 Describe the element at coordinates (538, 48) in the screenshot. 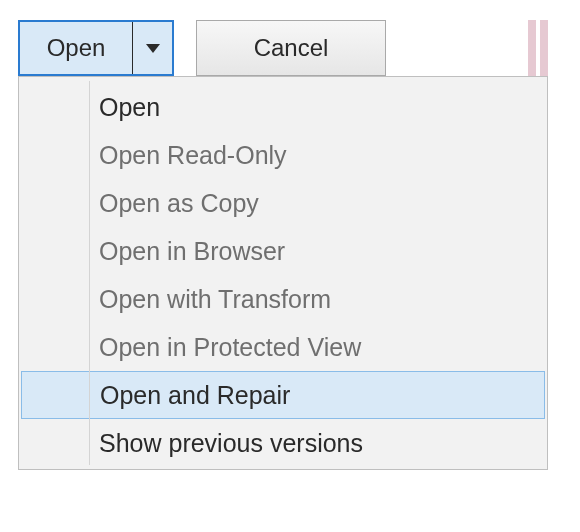

I see `decor-strips` at that location.